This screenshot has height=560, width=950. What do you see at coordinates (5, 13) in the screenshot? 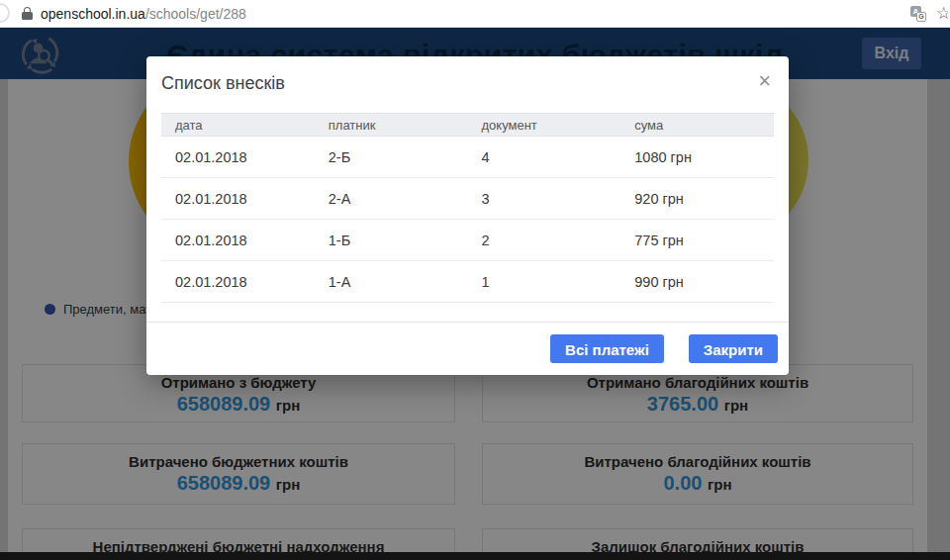
I see `tab-corner-decoration` at bounding box center [5, 13].